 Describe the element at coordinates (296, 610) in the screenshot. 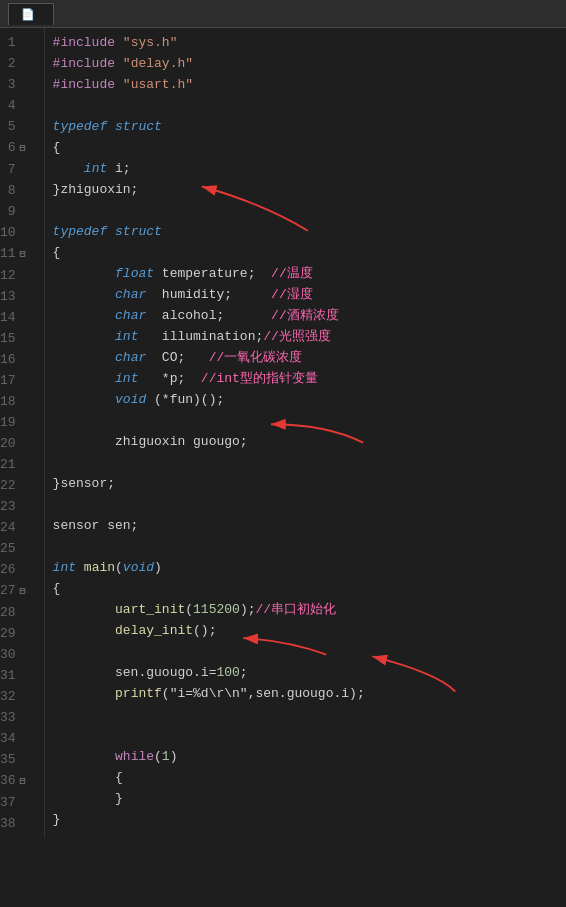

I see `code-token: //串口初始化` at that location.